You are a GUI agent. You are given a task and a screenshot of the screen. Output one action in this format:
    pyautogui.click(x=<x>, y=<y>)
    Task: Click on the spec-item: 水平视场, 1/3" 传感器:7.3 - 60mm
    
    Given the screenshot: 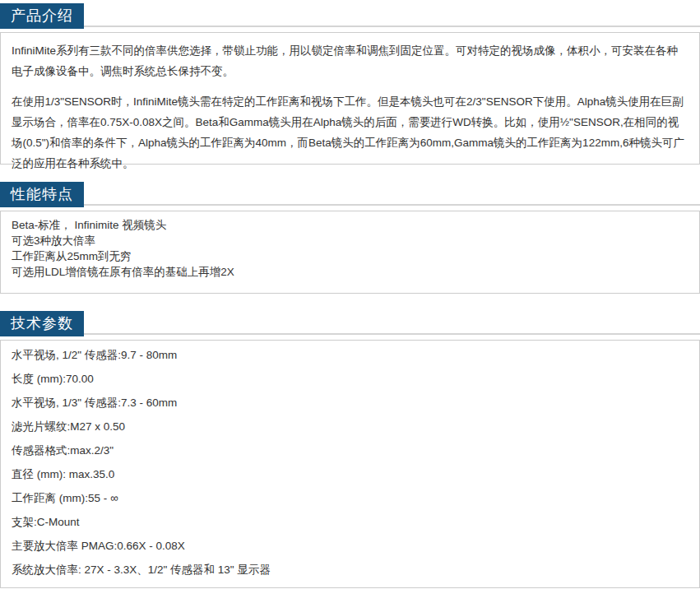 What is the action you would take?
    pyautogui.click(x=350, y=403)
    